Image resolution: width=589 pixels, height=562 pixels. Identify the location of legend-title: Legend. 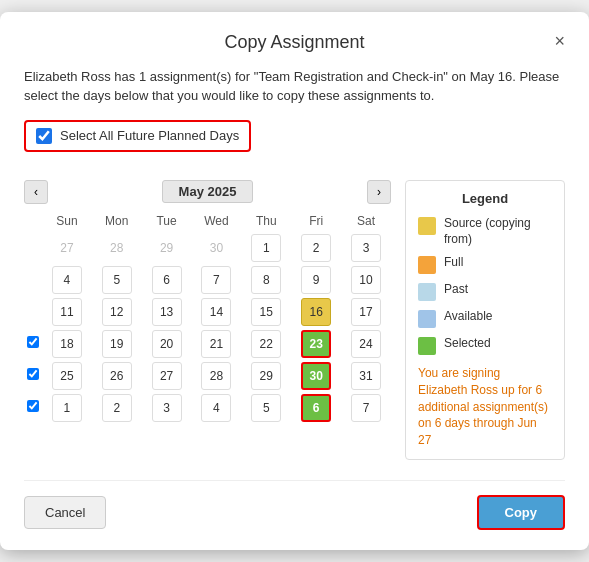
(485, 198).